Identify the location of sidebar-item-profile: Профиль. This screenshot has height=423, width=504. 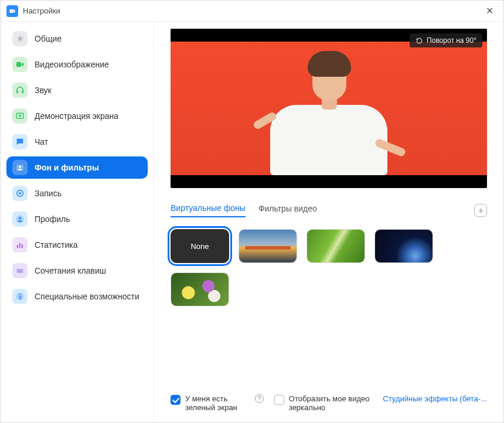
(77, 219).